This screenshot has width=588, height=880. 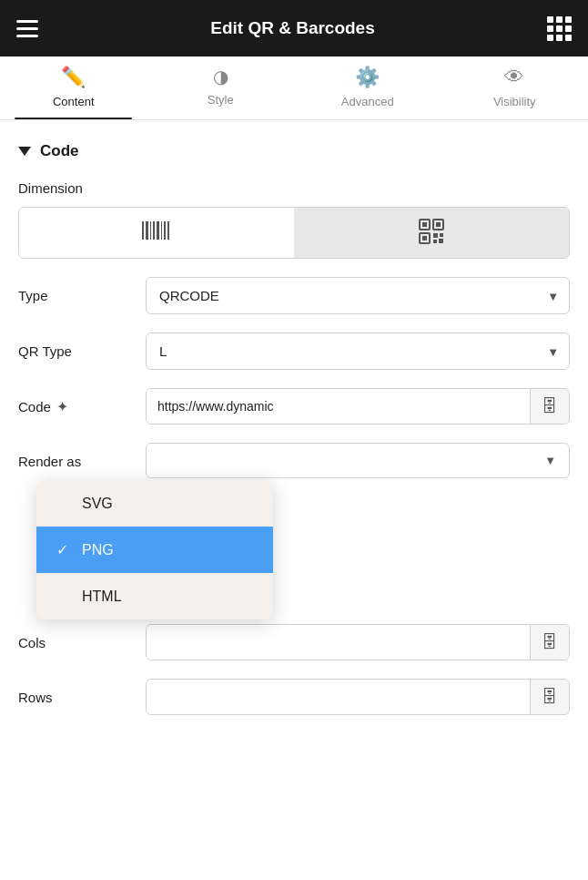 I want to click on collapse-icon, so click(x=25, y=151).